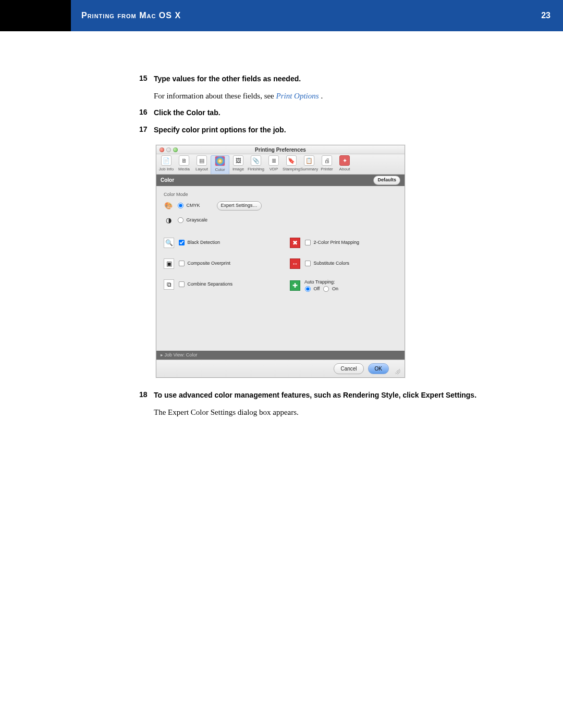  I want to click on step-number: 18, so click(143, 395).